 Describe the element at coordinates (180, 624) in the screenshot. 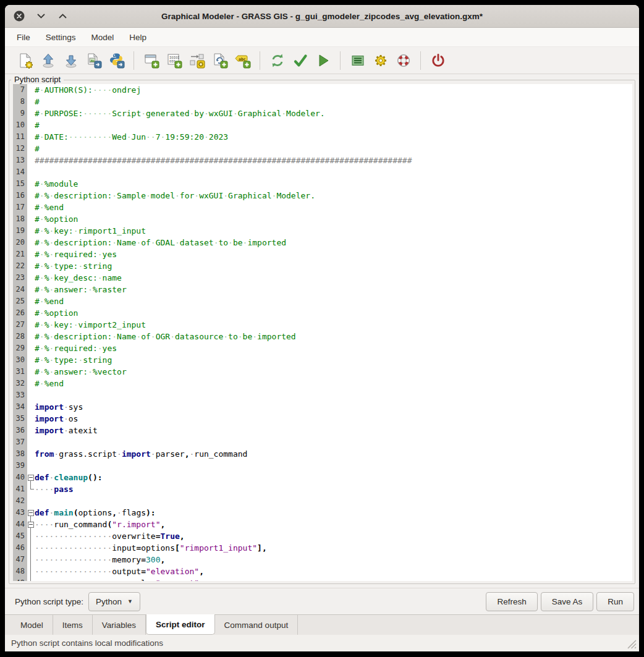

I see `tab-script-editor: Script editor` at that location.